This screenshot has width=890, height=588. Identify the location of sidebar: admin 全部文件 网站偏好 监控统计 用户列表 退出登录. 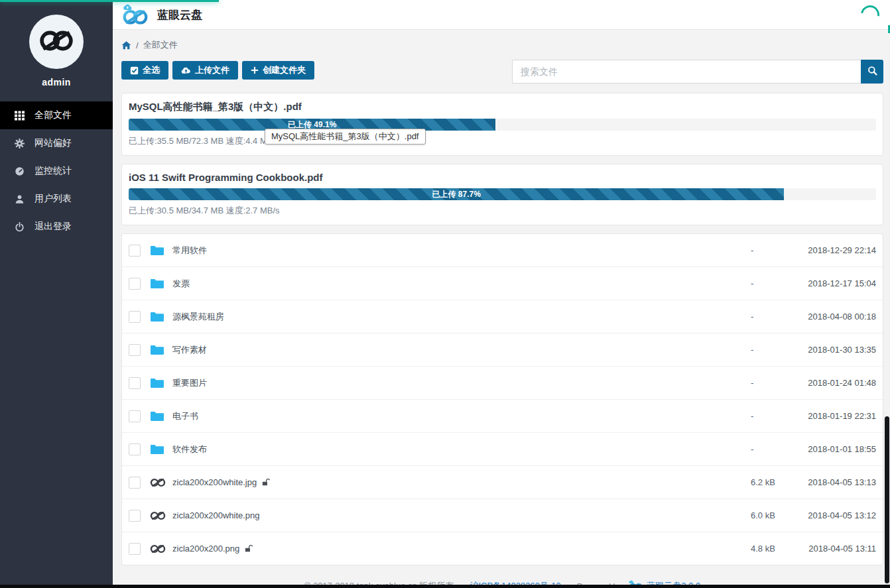
(56, 294).